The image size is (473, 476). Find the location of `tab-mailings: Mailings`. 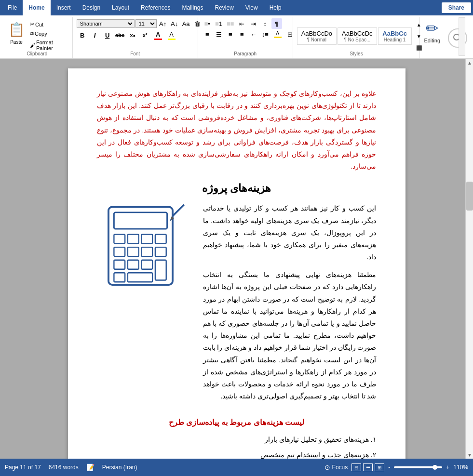

tab-mailings: Mailings is located at coordinates (192, 8).